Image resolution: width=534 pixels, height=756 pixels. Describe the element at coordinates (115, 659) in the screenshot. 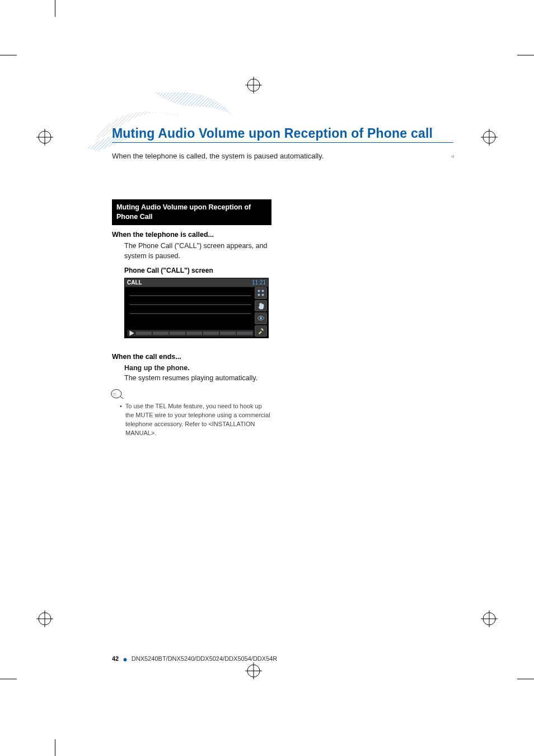

I see `page-number: 42` at that location.